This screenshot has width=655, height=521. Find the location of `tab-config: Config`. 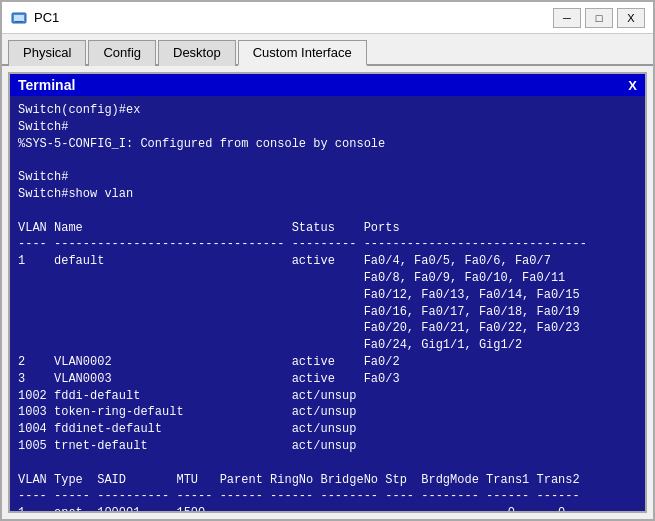

tab-config: Config is located at coordinates (122, 53).